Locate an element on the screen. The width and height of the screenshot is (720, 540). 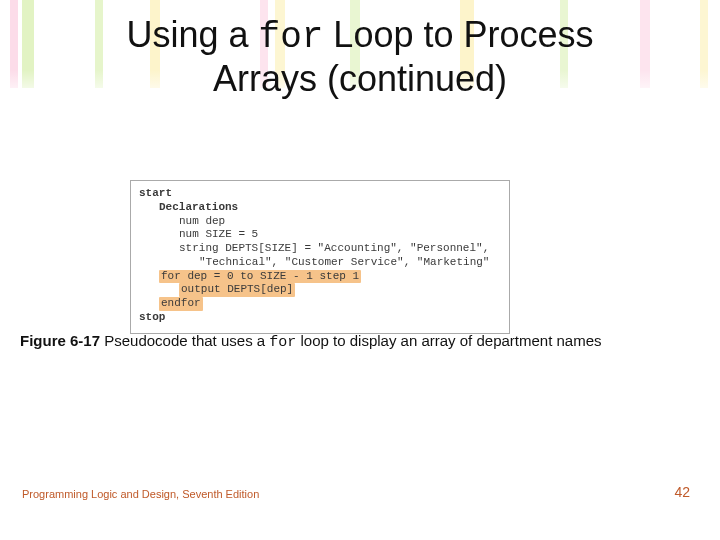
caption-pre: Pseudocode that uses a is located at coordinates (184, 340).